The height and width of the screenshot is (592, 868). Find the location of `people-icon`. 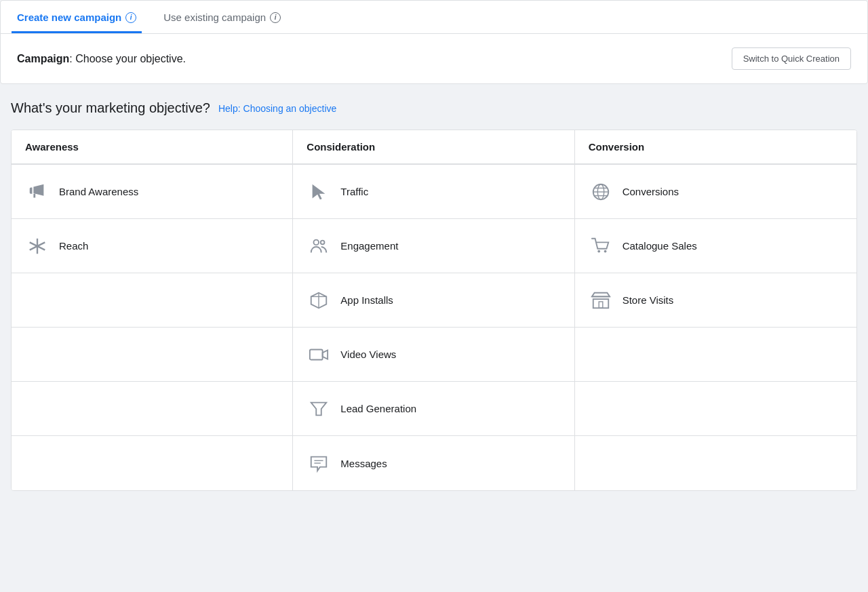

people-icon is located at coordinates (319, 246).